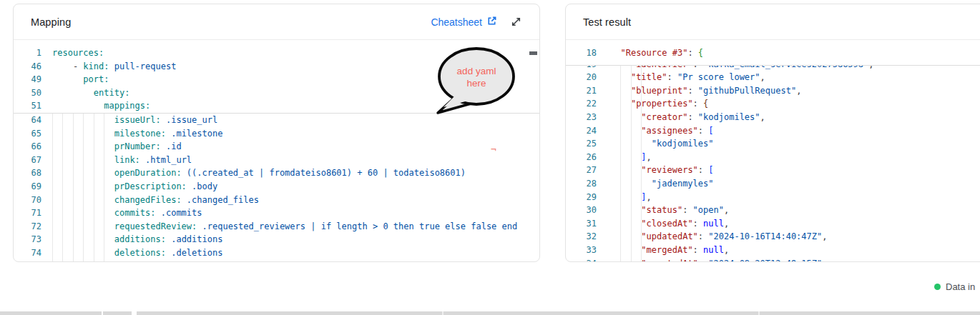 This screenshot has height=315, width=980. Describe the element at coordinates (773, 170) in the screenshot. I see `code-line: 27 "reviewers": [` at that location.